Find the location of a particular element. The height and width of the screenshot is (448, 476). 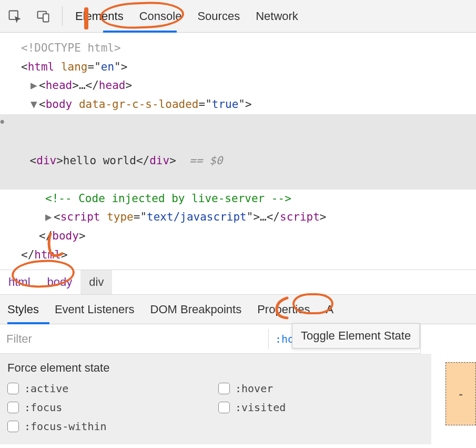

tab-properties: Properties is located at coordinates (283, 310).